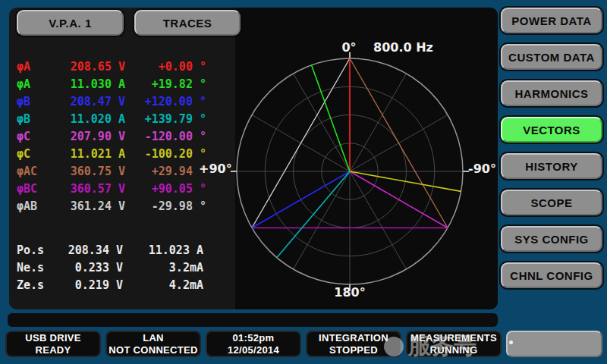  I want to click on sequence-voltage: 208.34 V, so click(89, 250).